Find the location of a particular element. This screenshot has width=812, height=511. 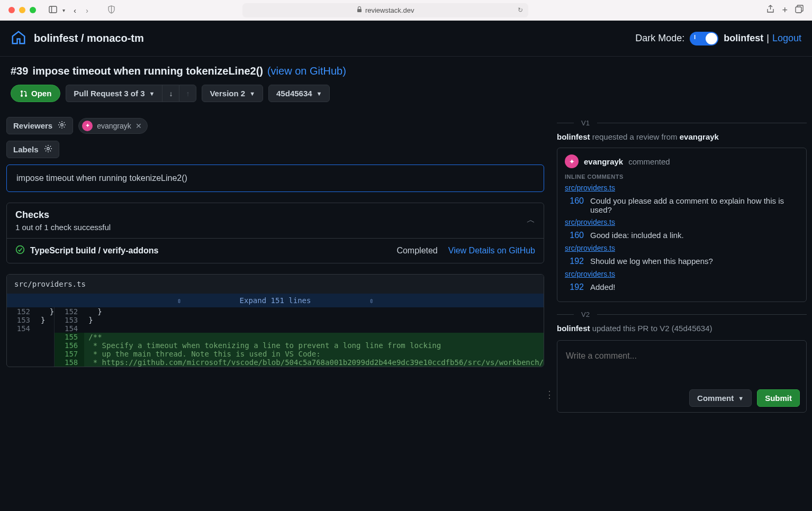

pr-nav-up-button: ↑ is located at coordinates (187, 93).